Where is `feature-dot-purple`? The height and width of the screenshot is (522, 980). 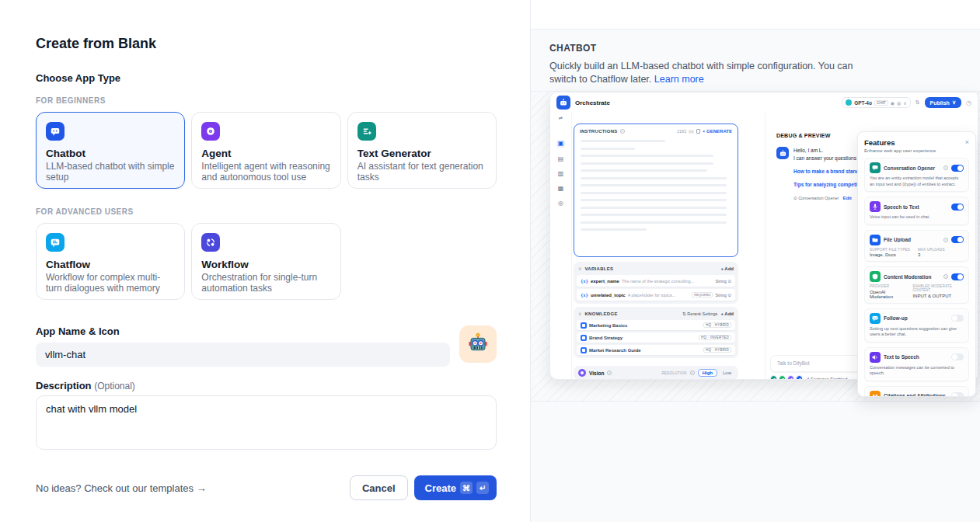
feature-dot-purple is located at coordinates (791, 378).